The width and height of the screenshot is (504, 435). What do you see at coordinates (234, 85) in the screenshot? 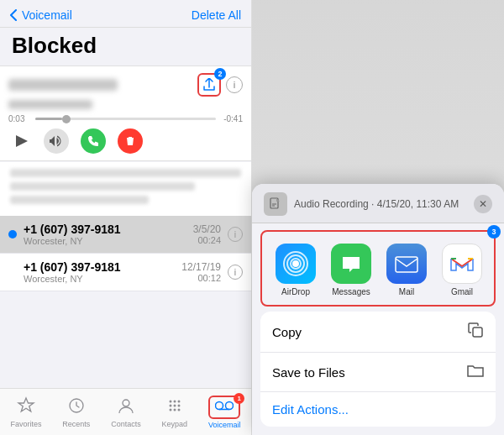
I see `info-icon: i` at bounding box center [234, 85].